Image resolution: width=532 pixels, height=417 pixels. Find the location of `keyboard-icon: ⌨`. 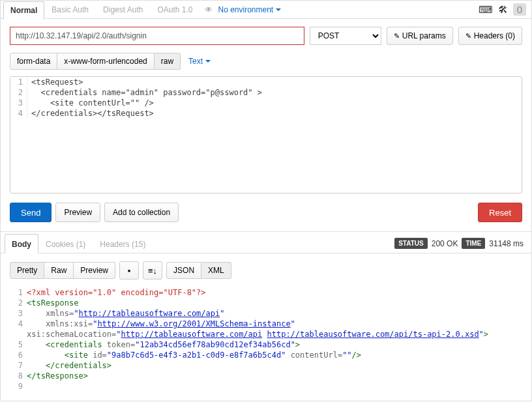

keyboard-icon: ⌨ is located at coordinates (486, 10).